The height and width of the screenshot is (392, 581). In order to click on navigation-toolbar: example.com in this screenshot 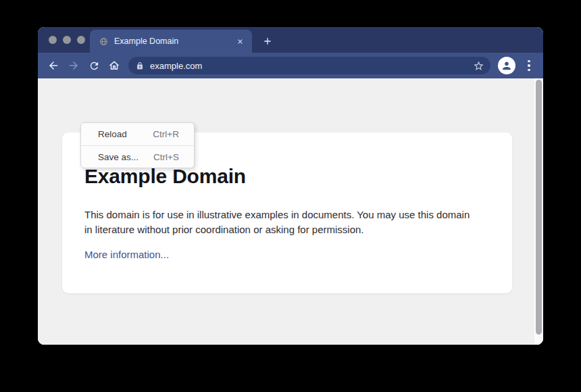, I will do `click(290, 66)`.